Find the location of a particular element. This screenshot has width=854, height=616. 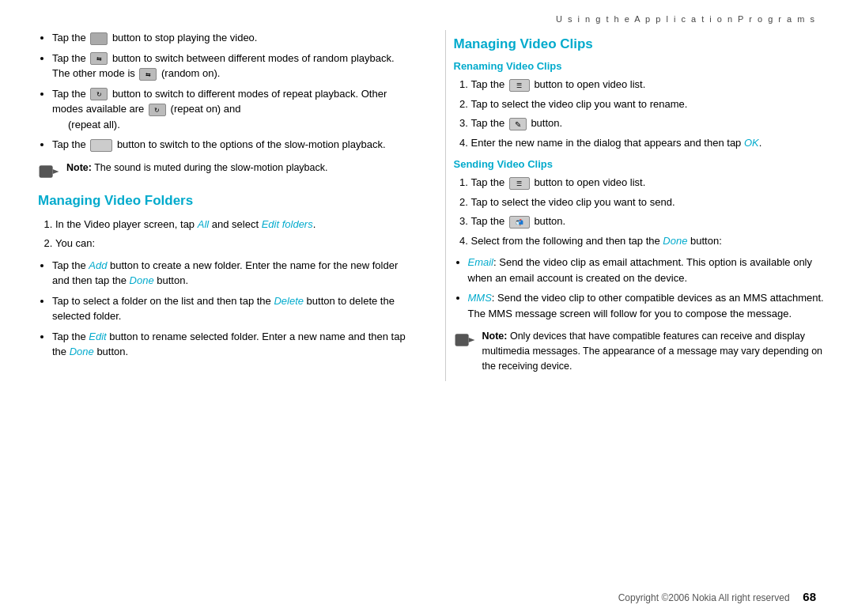

list-item: Tap the button to stop playing the video… is located at coordinates (232, 38).